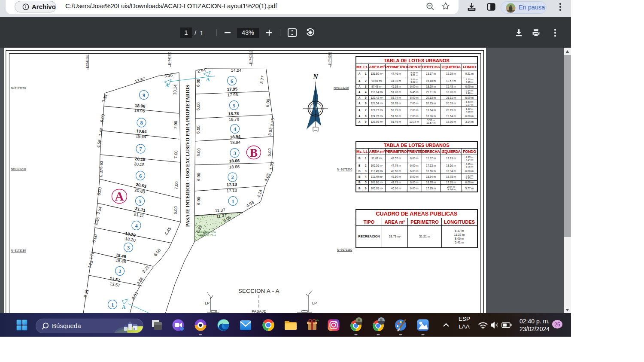 The image size is (644, 362). Describe the element at coordinates (188, 156) in the screenshot. I see `svg-text:PASAJE INTERIOR - USO EXCLUSIV: PASAJE INTERIOR - USO EXCLUSIVO PARA PRO…` at that location.